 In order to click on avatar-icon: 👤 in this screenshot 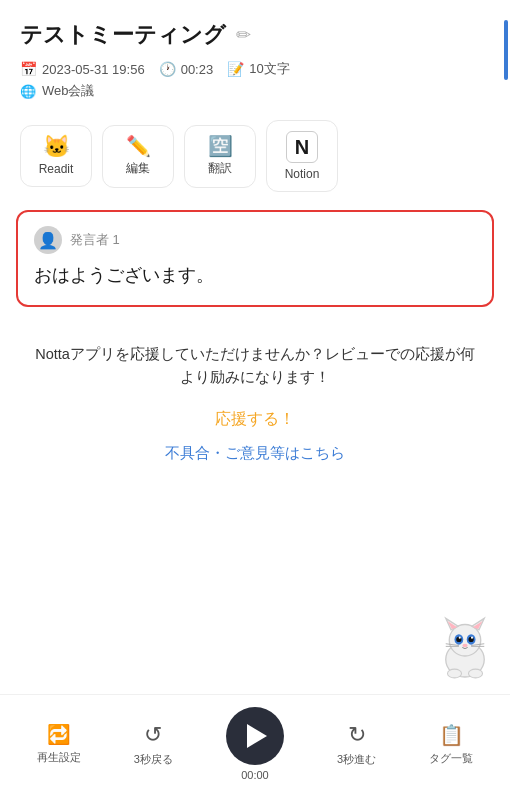, I will do `click(48, 240)`.